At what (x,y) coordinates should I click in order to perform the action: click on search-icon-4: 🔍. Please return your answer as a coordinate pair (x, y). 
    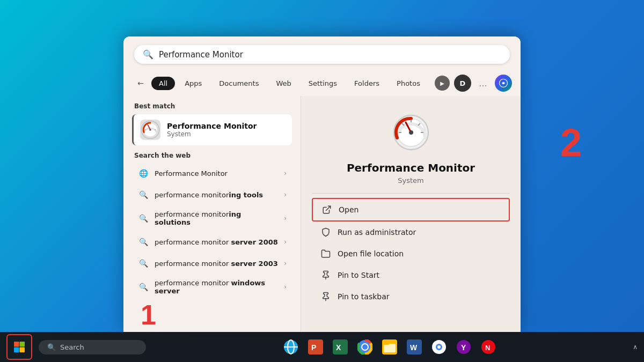
    Looking at the image, I should click on (143, 242).